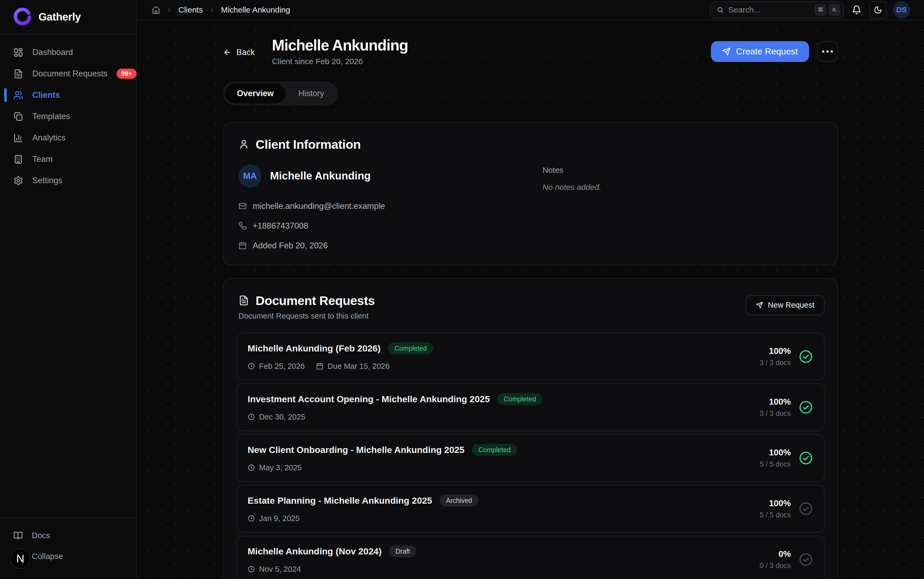  I want to click on theme-toggle-button, so click(878, 10).